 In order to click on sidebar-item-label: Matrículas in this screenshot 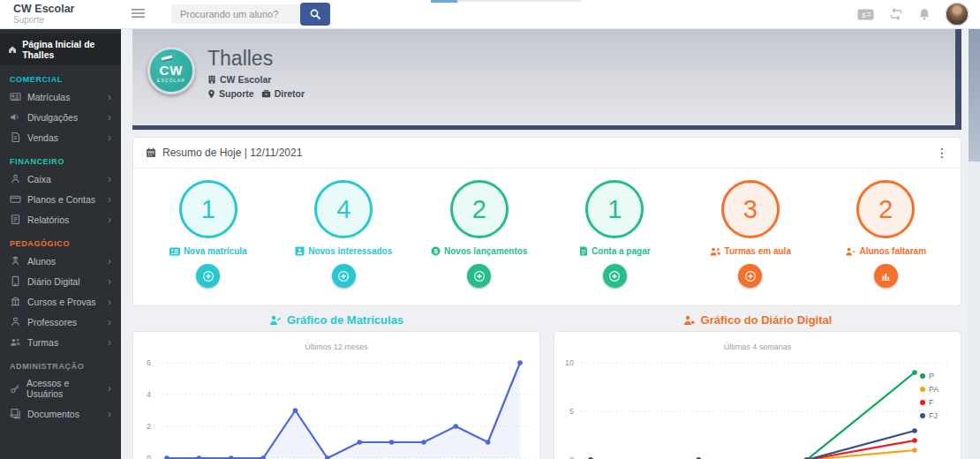, I will do `click(49, 97)`.